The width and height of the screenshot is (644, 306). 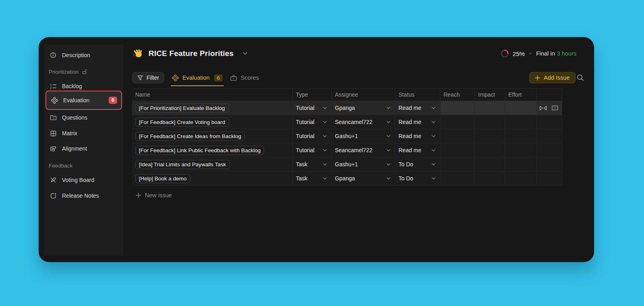 I want to click on issue-name-cell: [For Feedback] Link Public Feedback with…, so click(x=213, y=151).